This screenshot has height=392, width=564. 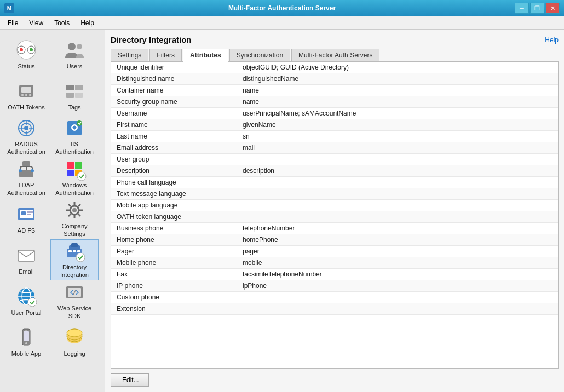 I want to click on tab-filters: Filters, so click(x=165, y=55).